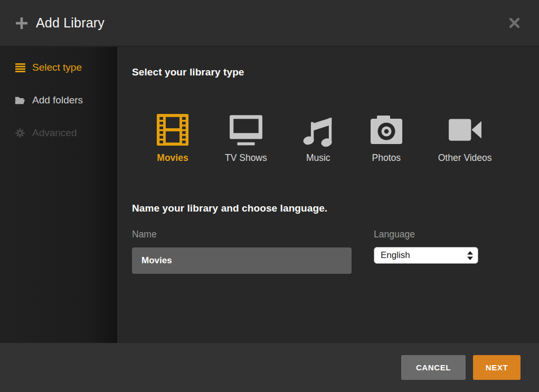 The image size is (539, 392). I want to click on sidebar-item-add-folders: Add folders, so click(59, 100).